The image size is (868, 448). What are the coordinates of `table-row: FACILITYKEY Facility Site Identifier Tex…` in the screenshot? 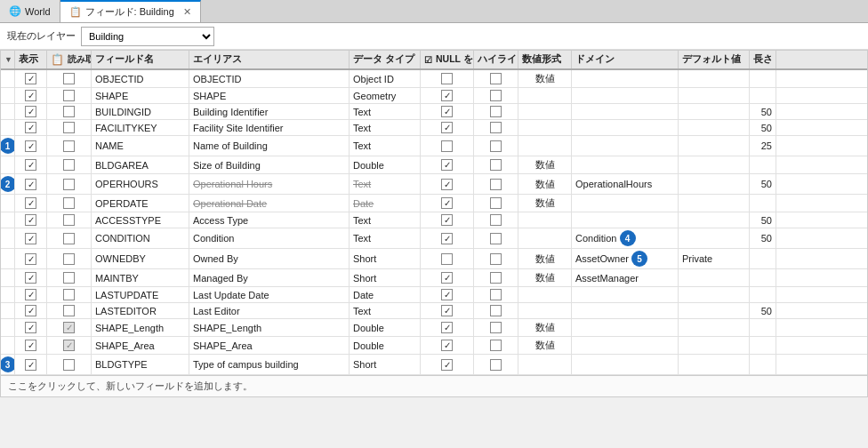 It's located at (434, 128).